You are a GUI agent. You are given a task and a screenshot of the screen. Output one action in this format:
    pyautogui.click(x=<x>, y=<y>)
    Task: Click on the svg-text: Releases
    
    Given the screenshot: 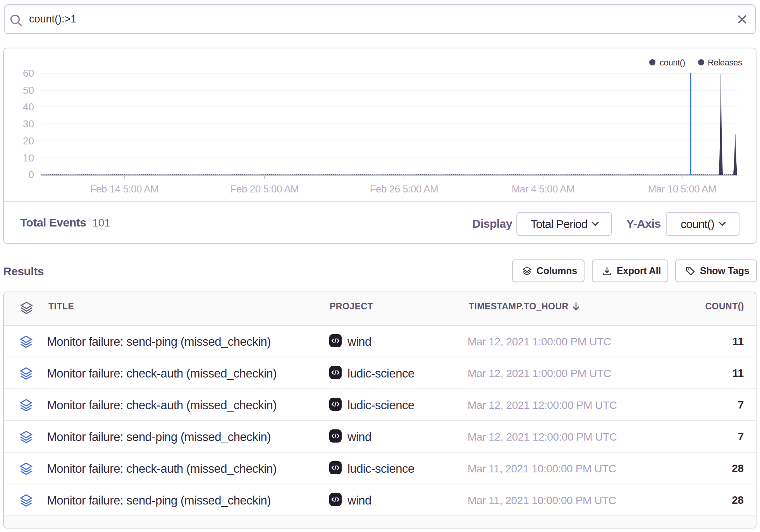 What is the action you would take?
    pyautogui.click(x=725, y=63)
    